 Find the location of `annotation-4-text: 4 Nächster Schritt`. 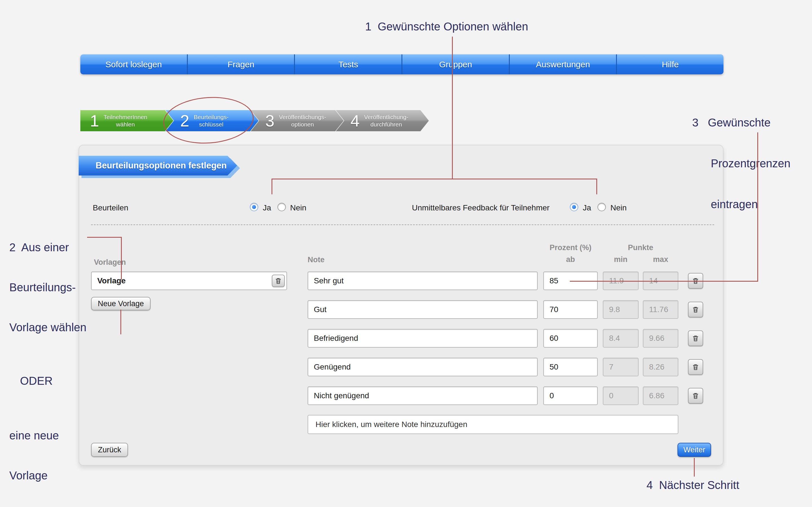

annotation-4-text: 4 Nächster Schritt is located at coordinates (693, 485).